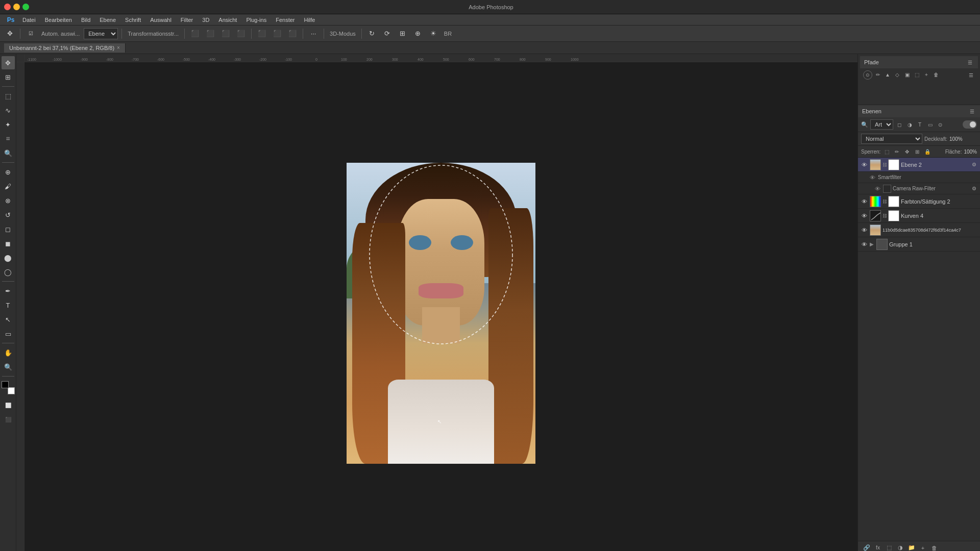 The image size is (980, 551). What do you see at coordinates (917, 152) in the screenshot?
I see `lock-artboard-icon: ⊞` at bounding box center [917, 152].